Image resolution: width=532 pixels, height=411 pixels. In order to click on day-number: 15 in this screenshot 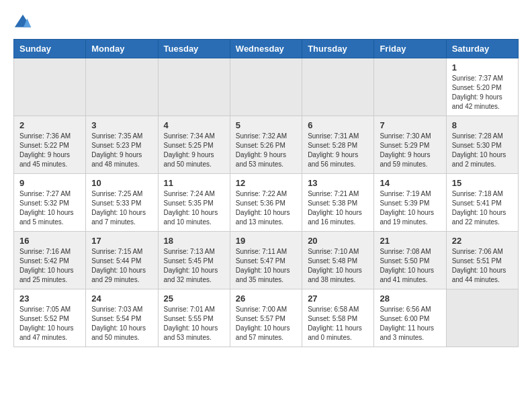, I will do `click(482, 183)`.